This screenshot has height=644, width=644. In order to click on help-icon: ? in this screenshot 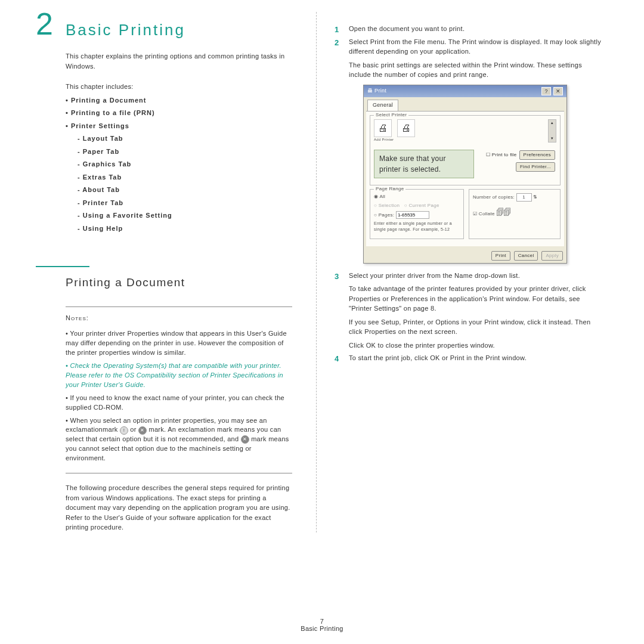, I will do `click(546, 91)`.